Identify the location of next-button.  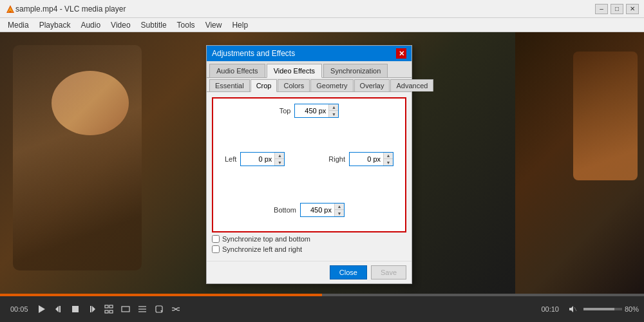
(92, 309).